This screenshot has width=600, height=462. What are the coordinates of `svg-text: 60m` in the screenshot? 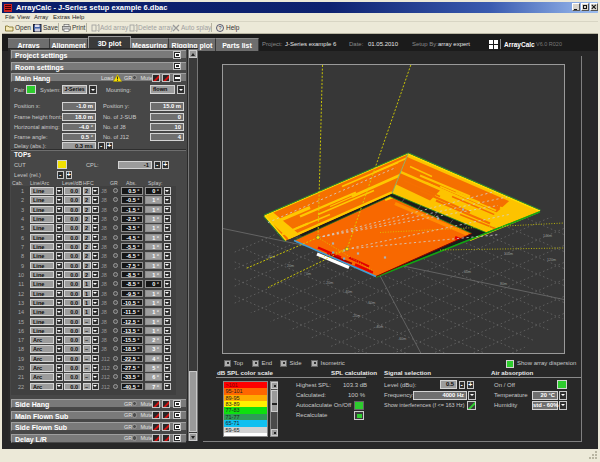 It's located at (468, 271).